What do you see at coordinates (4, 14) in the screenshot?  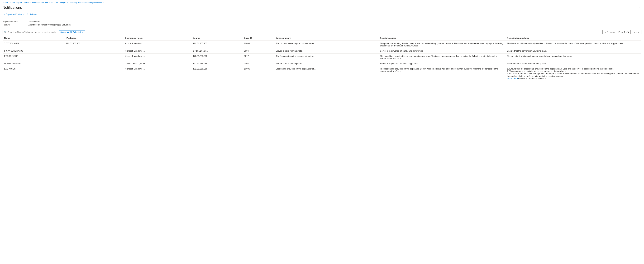 I see `export-icon: ↓` at bounding box center [4, 14].